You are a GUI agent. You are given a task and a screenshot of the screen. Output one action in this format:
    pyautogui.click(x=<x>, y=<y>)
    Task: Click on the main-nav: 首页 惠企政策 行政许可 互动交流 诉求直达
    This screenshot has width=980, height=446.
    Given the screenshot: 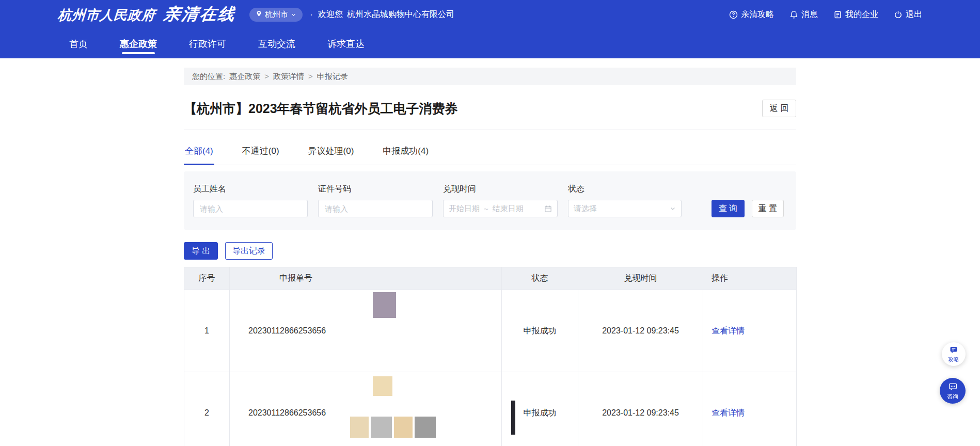 What is the action you would take?
    pyautogui.click(x=490, y=43)
    